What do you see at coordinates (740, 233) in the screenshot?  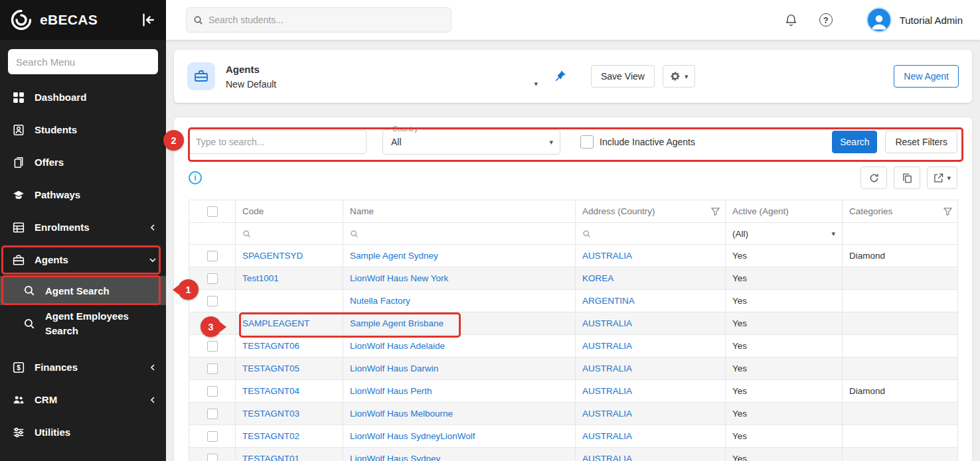 I see `active-filter-value: (All)` at bounding box center [740, 233].